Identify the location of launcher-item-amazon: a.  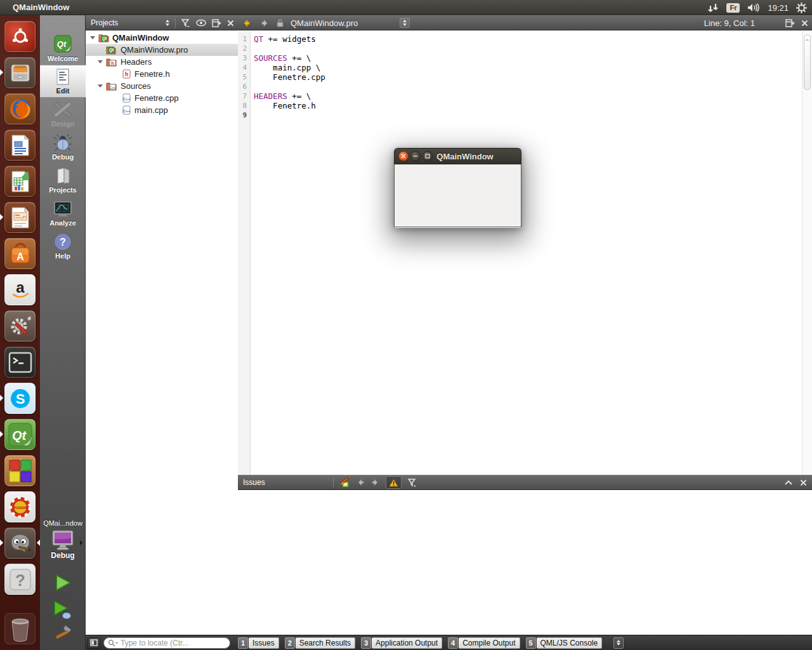
(20, 289).